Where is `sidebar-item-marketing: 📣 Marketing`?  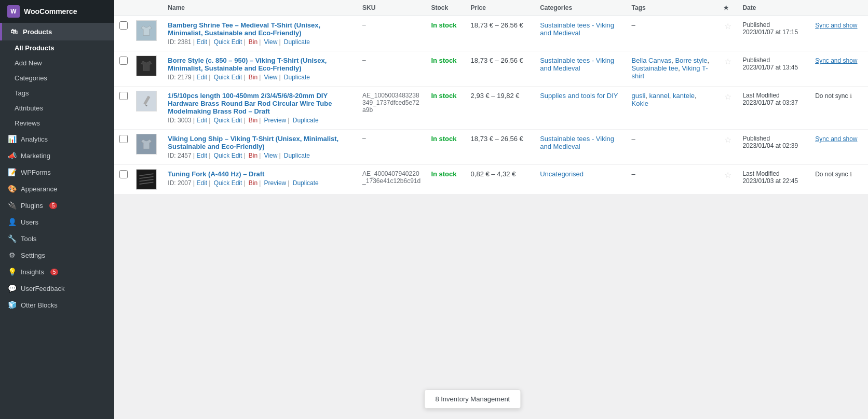
sidebar-item-marketing: 📣 Marketing is located at coordinates (57, 156).